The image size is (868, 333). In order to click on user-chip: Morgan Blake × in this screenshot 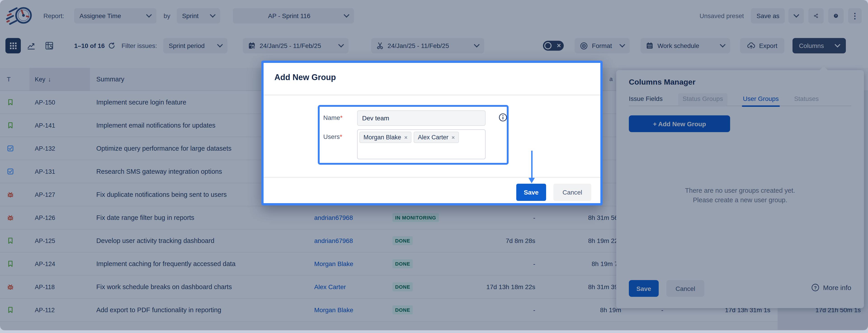, I will do `click(385, 137)`.